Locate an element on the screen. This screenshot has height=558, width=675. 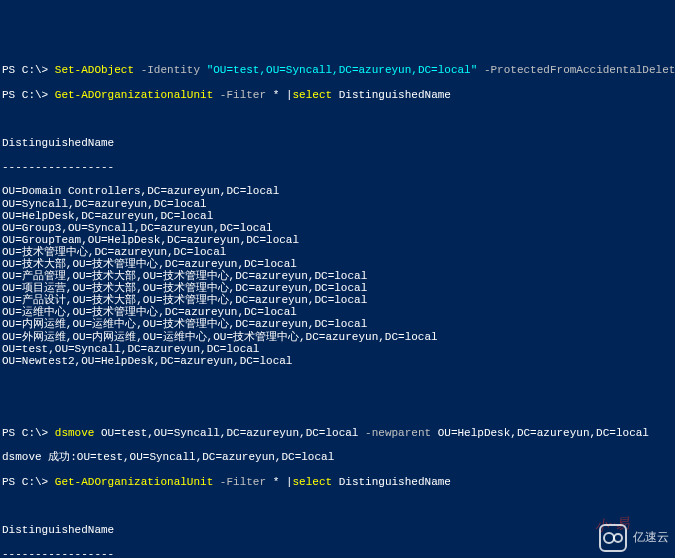
command-line-2: PS C:\> Get-ADOrganizationalUnit -Filter… is located at coordinates (338, 95).